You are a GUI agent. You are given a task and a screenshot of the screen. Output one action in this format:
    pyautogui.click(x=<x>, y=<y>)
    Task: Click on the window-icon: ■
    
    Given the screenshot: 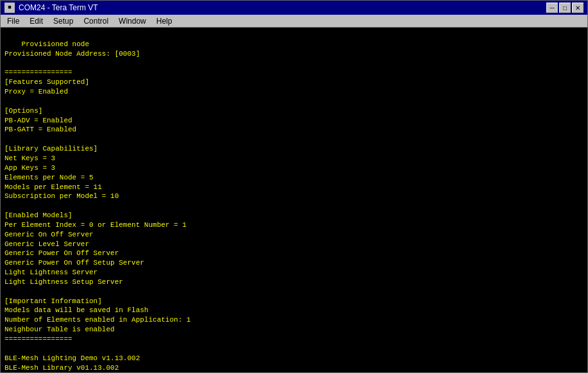 What is the action you would take?
    pyautogui.click(x=10, y=8)
    